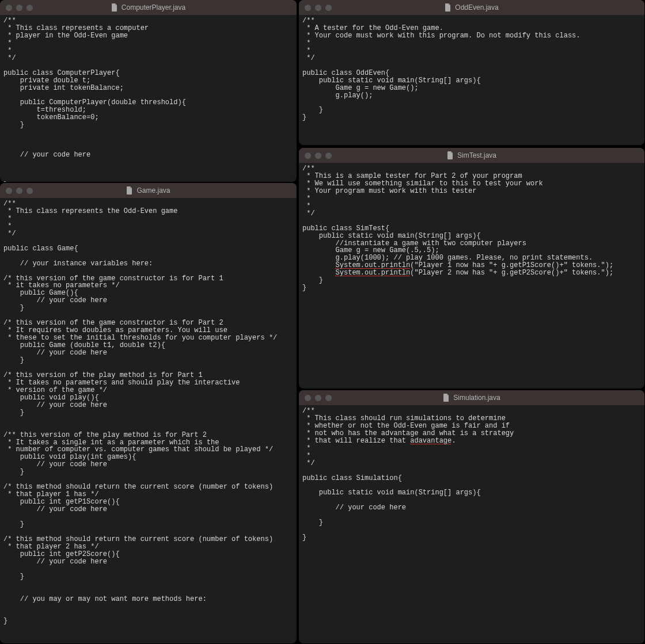  I want to click on titlebar: OddEven.java, so click(472, 7).